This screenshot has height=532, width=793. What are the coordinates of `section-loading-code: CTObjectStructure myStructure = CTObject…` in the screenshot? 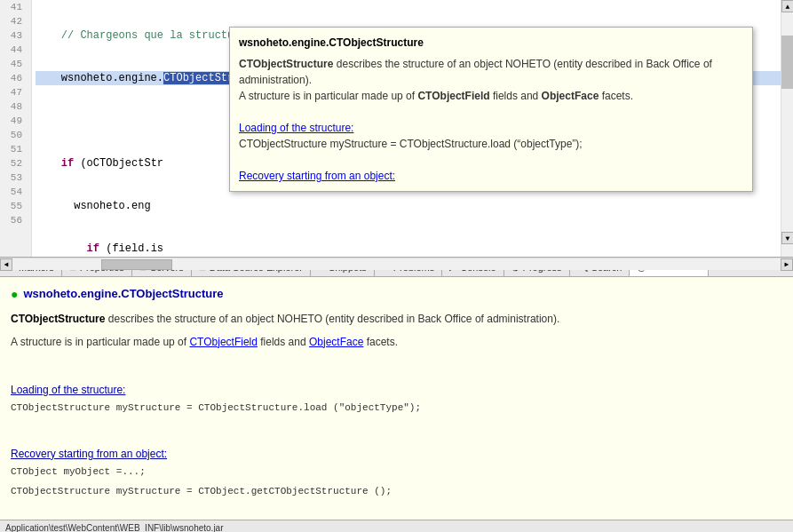 It's located at (396, 409).